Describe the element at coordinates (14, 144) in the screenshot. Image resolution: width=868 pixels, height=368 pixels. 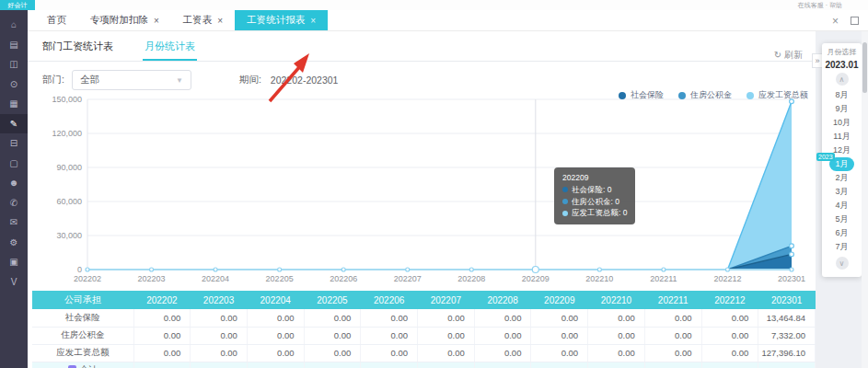
I see `invoice-icon: ⊟` at that location.